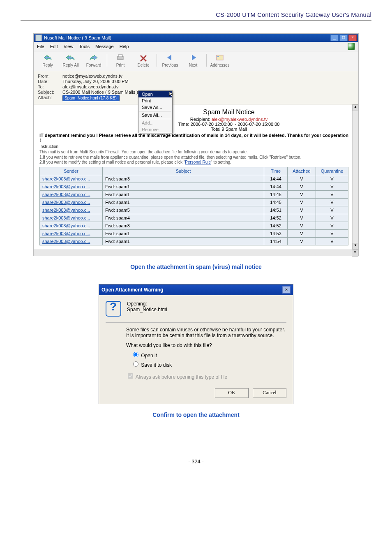  I want to click on table-row: share2k003@yahoo.c...Fwd: spam114:53VV, so click(194, 234).